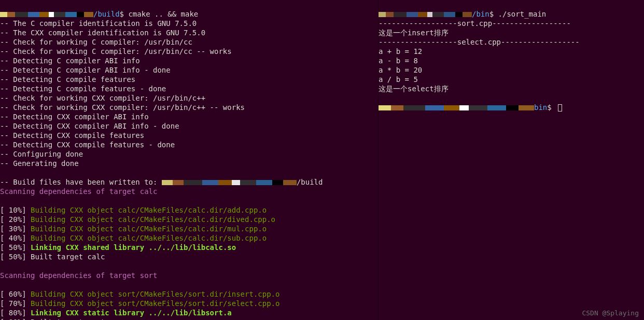  What do you see at coordinates (189, 247) in the screenshot?
I see `build-step: [ 50%] Linking CXX shared library ../../…` at bounding box center [189, 247].